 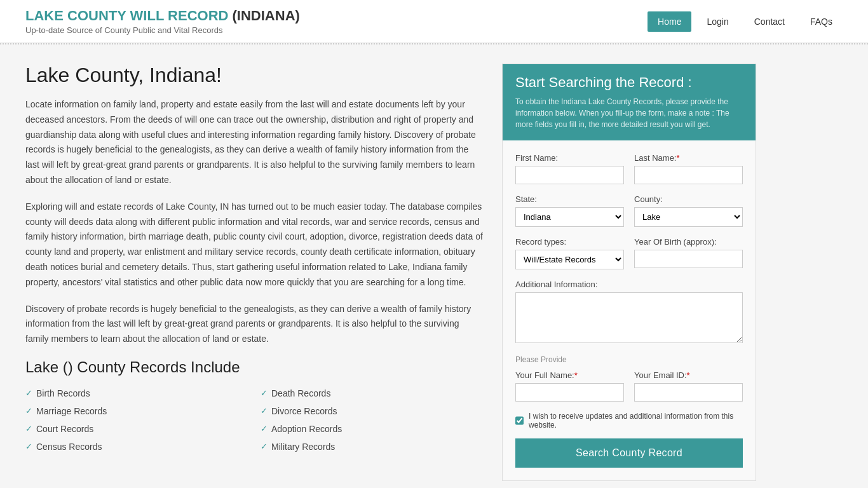 What do you see at coordinates (689, 253) in the screenshot?
I see `year-of-birth-group: Year Of Birth (approx):` at bounding box center [689, 253].